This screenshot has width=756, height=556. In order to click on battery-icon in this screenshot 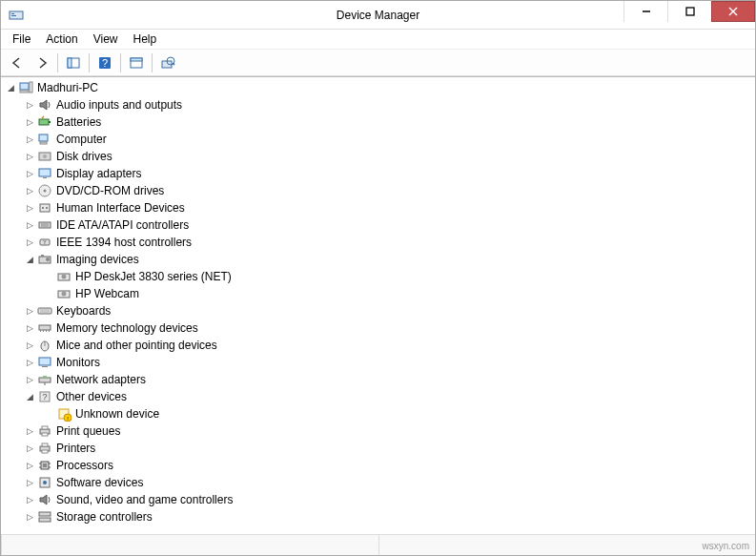, I will do `click(45, 122)`.